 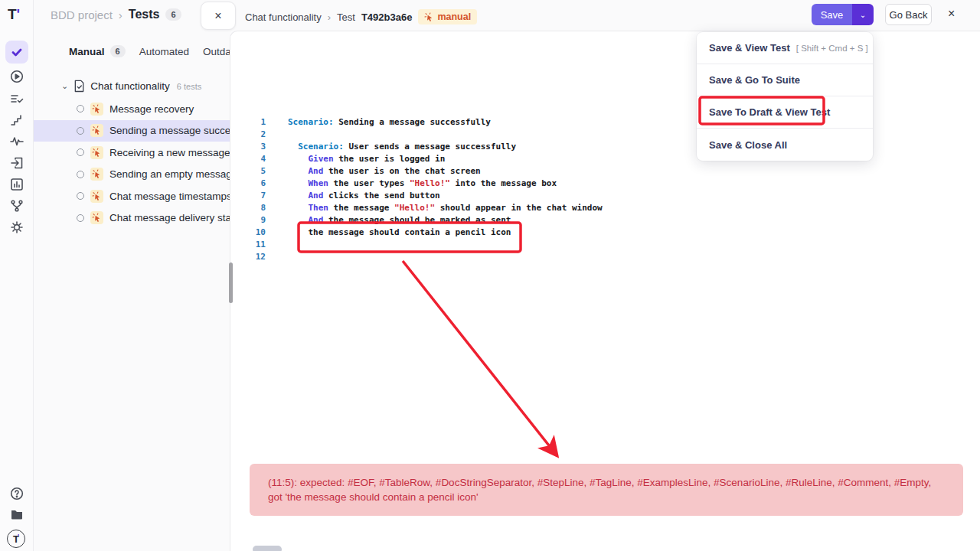 What do you see at coordinates (605, 184) in the screenshot?
I see `code-line-6: 6 When the user types "Hello!" into the …` at bounding box center [605, 184].